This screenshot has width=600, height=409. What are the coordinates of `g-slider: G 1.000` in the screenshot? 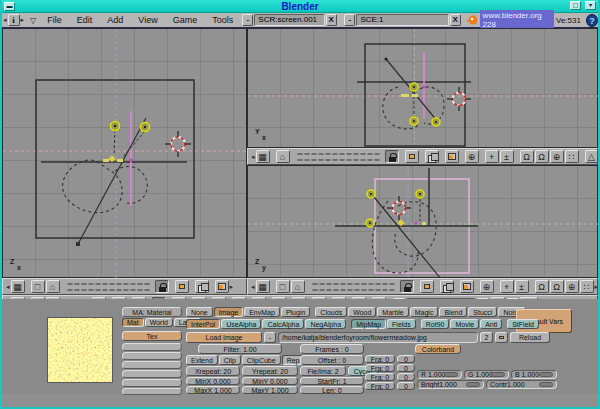 It's located at (486, 374).